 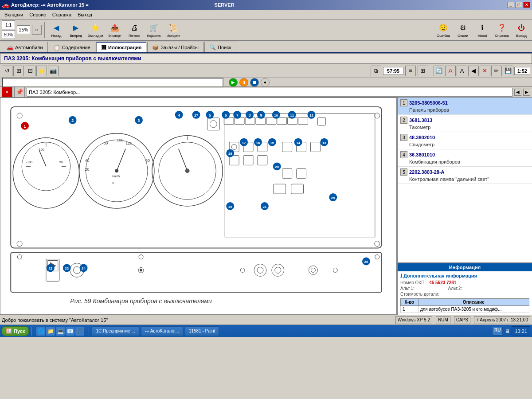 I want to click on list-item: 5 2202.3803-28-A Контрольная лампа "даль…, so click(x=465, y=176).